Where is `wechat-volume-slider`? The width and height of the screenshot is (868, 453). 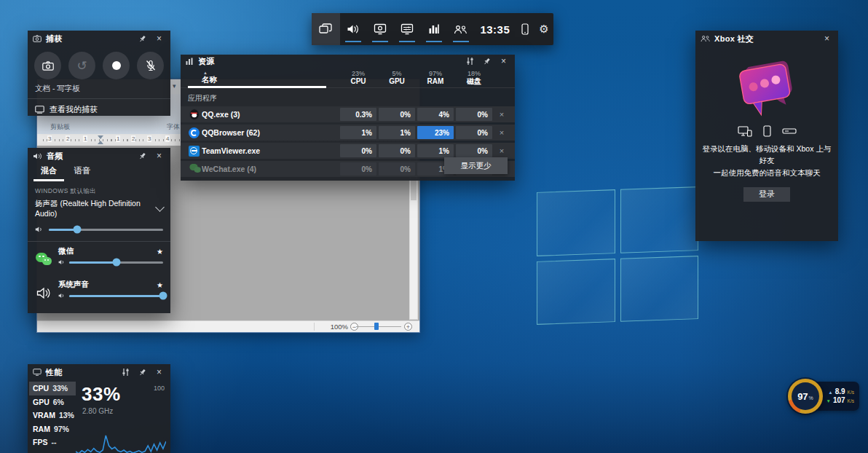 wechat-volume-slider is located at coordinates (117, 262).